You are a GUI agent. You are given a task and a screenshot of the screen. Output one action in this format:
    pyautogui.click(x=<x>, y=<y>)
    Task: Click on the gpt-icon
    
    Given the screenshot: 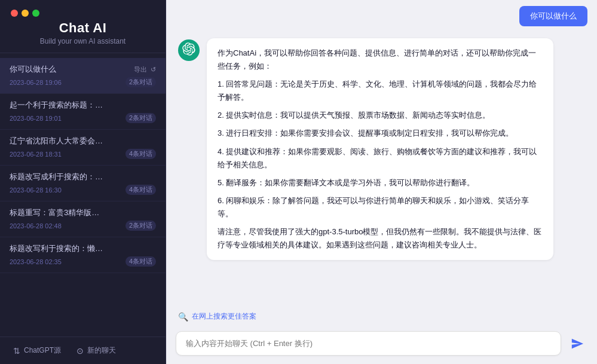 What is the action you would take?
    pyautogui.click(x=189, y=50)
    